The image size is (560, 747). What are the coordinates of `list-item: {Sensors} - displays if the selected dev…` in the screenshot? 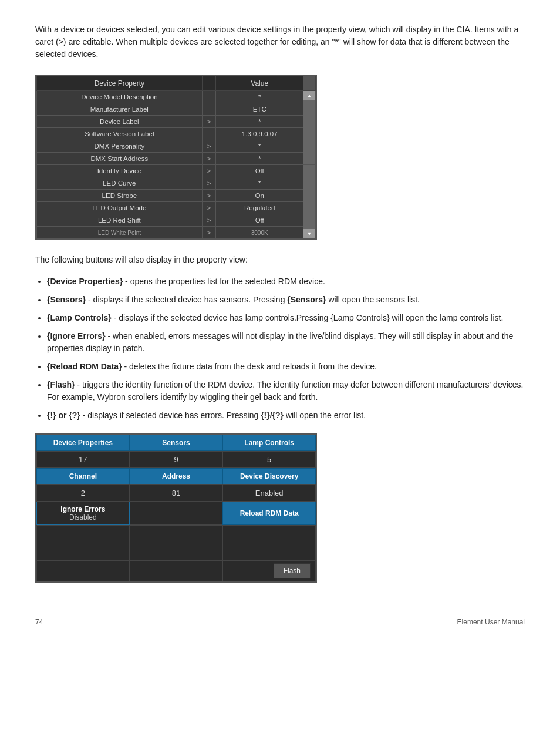 It's located at (286, 300).